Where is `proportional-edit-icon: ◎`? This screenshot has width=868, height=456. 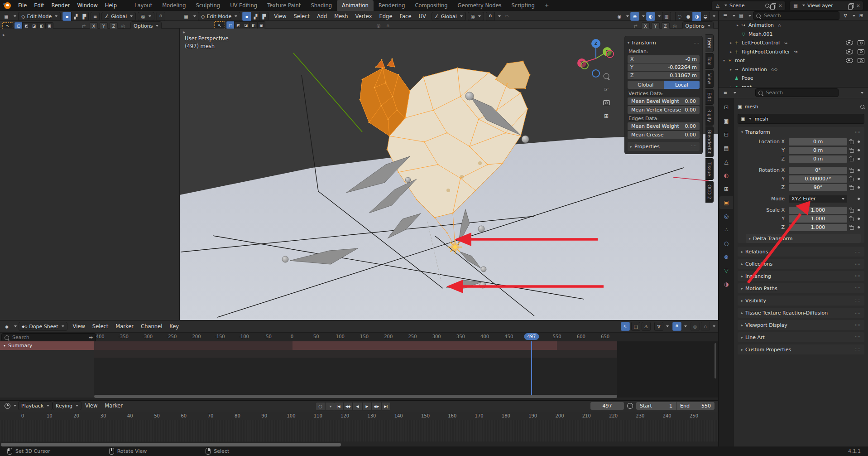
proportional-edit-icon: ◎ is located at coordinates (695, 326).